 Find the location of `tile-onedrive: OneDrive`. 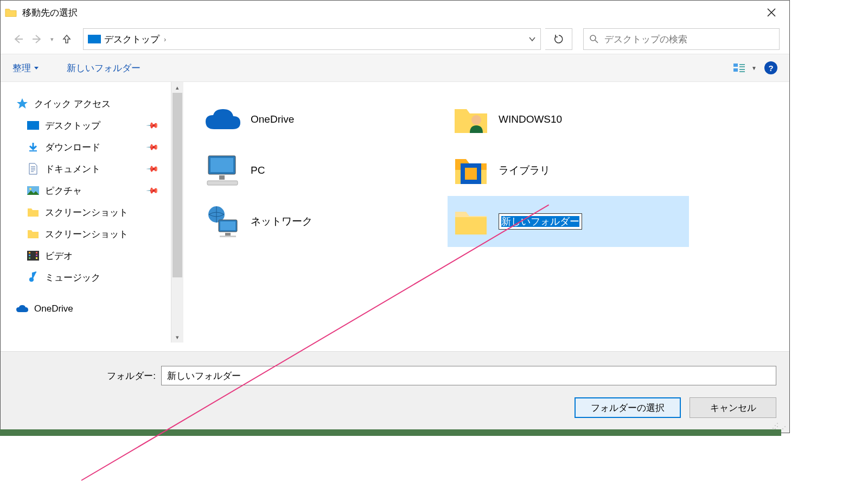

tile-onedrive: OneDrive is located at coordinates (320, 119).